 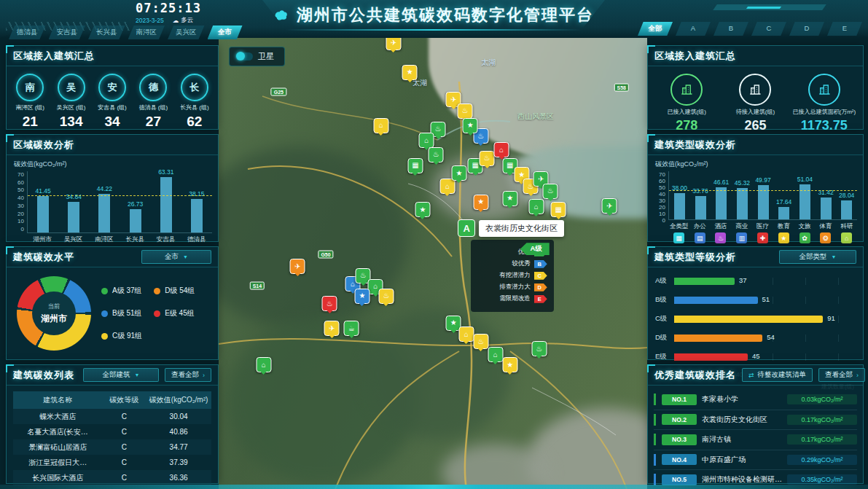 I want to click on rectify-list-button: ⇄ 待整改建筑清单, so click(x=777, y=375).